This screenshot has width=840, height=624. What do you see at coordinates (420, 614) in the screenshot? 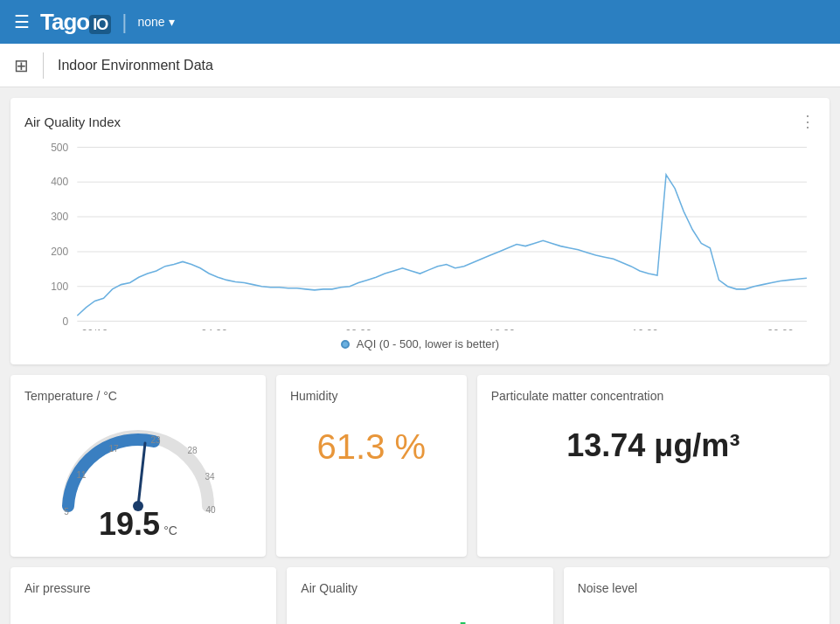
I see `air-quality-value: Good` at bounding box center [420, 614].